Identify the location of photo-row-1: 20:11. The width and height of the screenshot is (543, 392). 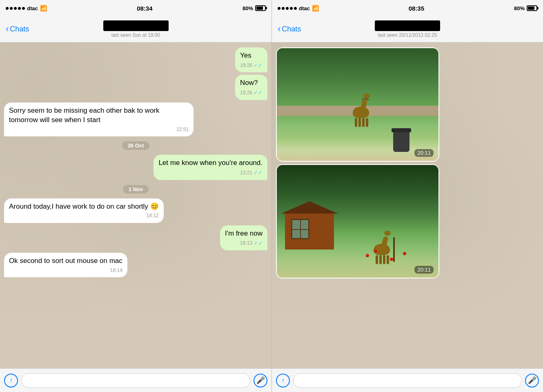
(407, 105).